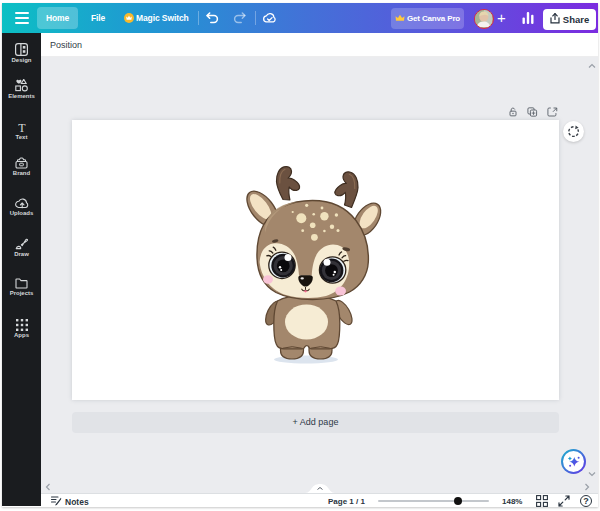 This screenshot has width=600, height=511. I want to click on svg-text: T, so click(22, 128).